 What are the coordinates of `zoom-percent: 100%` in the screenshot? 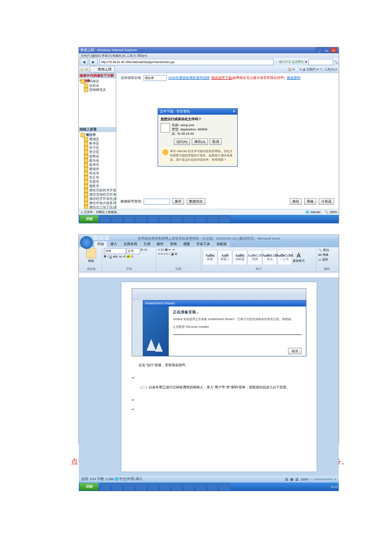 It's located at (304, 479).